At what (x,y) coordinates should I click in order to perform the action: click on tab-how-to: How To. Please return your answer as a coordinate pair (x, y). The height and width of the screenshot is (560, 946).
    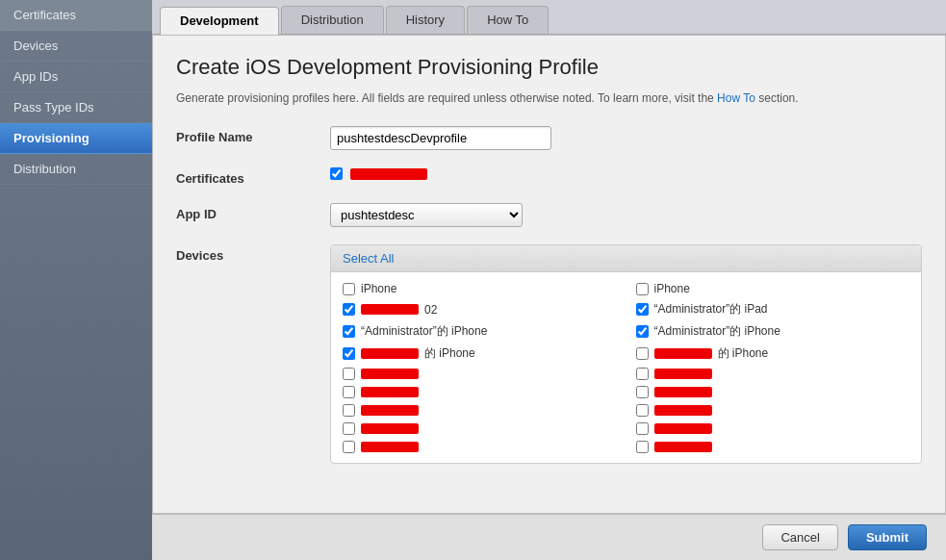
    Looking at the image, I should click on (508, 19).